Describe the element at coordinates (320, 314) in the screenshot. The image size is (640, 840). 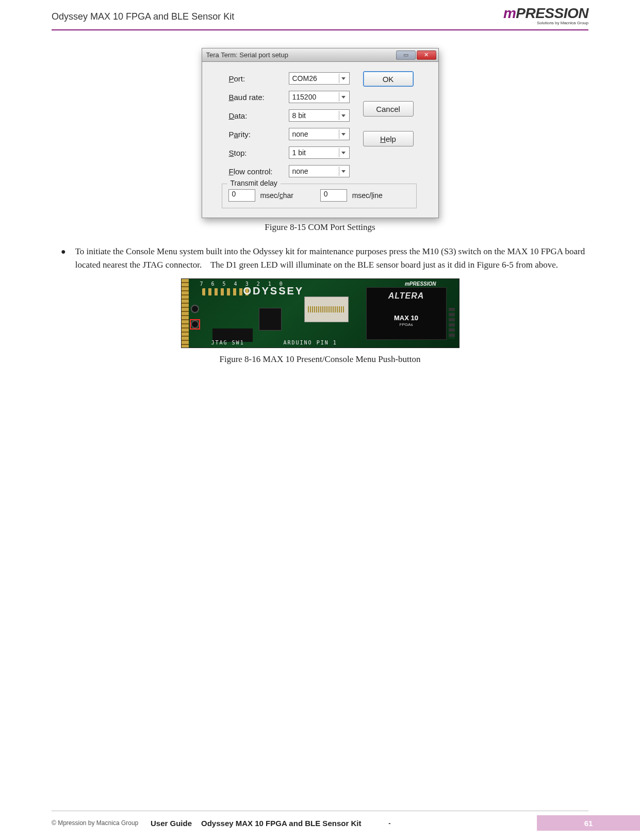
I see `pcb-board-image: 7 6 5 4 3 2 1 0 ODYSSEY mPRESSION ALTERA…` at that location.